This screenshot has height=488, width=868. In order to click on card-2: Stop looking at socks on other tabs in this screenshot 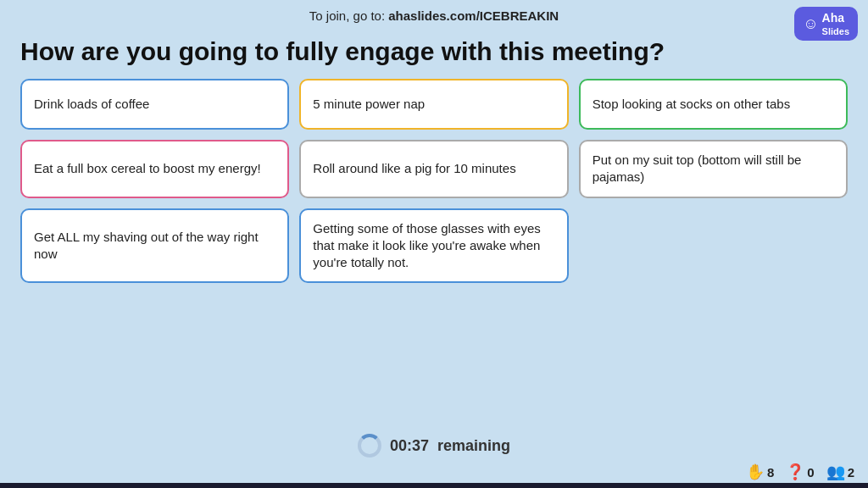, I will do `click(714, 104)`.